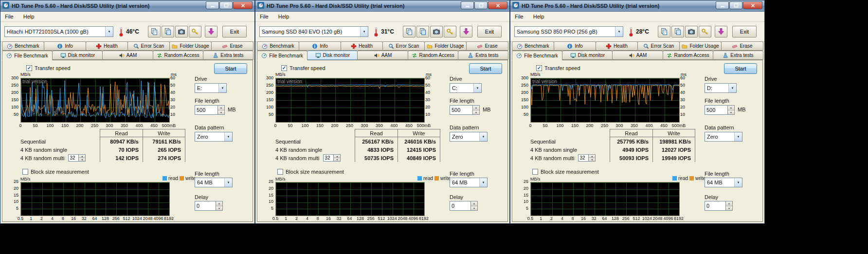 This screenshot has height=254, width=868. I want to click on drive-model-select: Samsung SSD 840 EVO (120 gB) ▼, so click(314, 32).